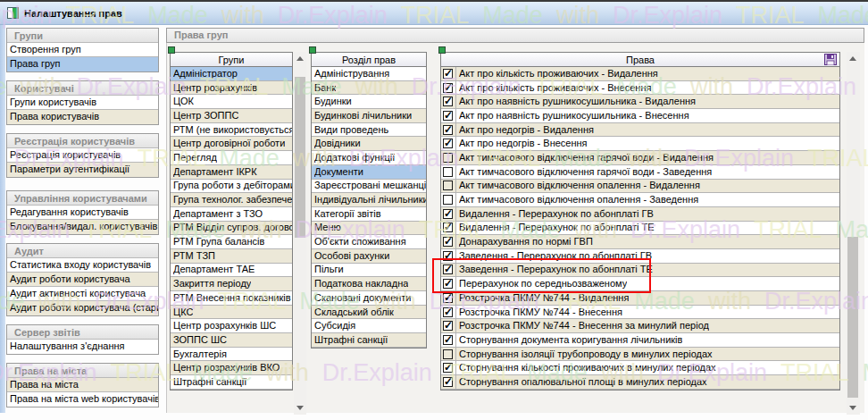 The height and width of the screenshot is (420, 868). Describe the element at coordinates (231, 116) in the screenshot. I see `group-row: Центр ЗОППС` at that location.